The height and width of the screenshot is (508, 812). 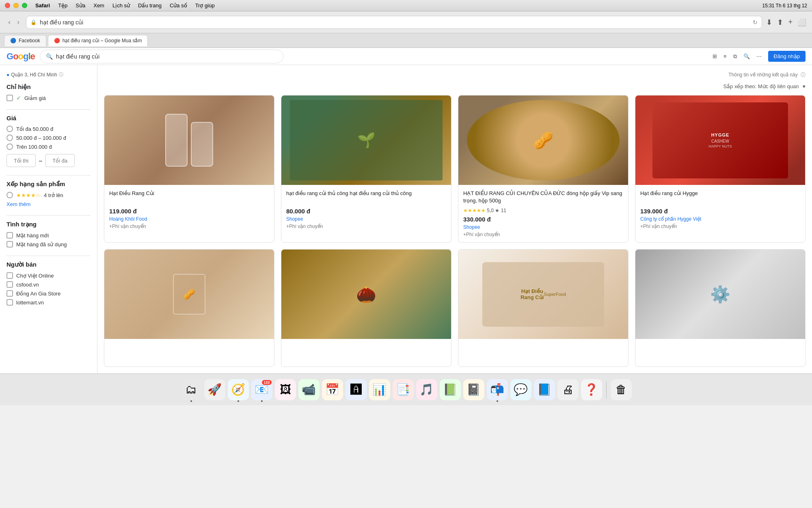 I want to click on sidebar: ● Quận 3, Hồ Chí Minh ⓘ Chỉ hiện ✓ Giảm …, so click(x=49, y=219).